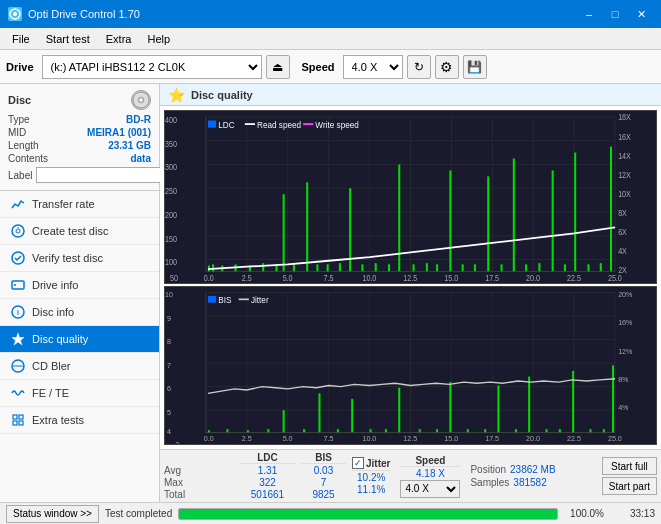  Describe the element at coordinates (171, 120) in the screenshot. I see `svg-text: 400` at that location.